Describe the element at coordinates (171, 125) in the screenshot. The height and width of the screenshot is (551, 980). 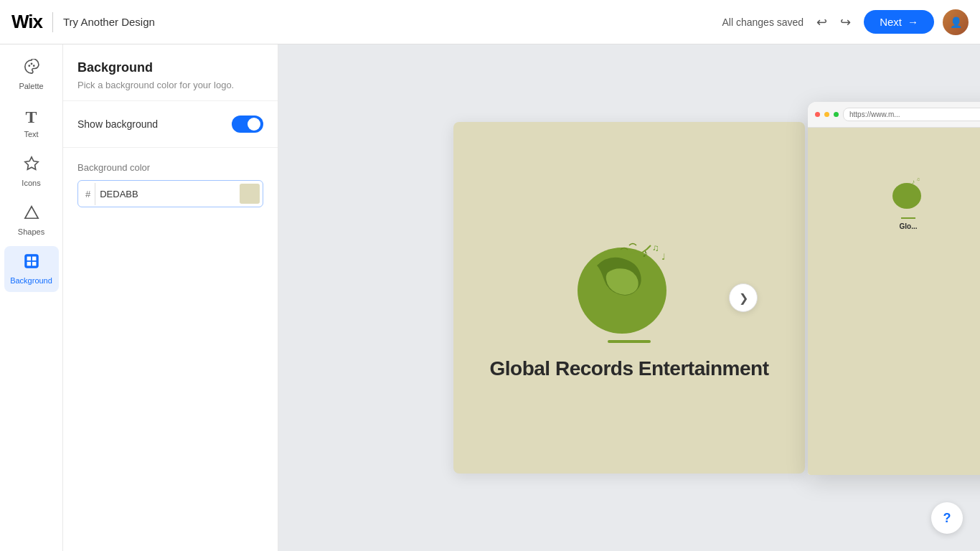
I see `show-background-section: Show background` at that location.